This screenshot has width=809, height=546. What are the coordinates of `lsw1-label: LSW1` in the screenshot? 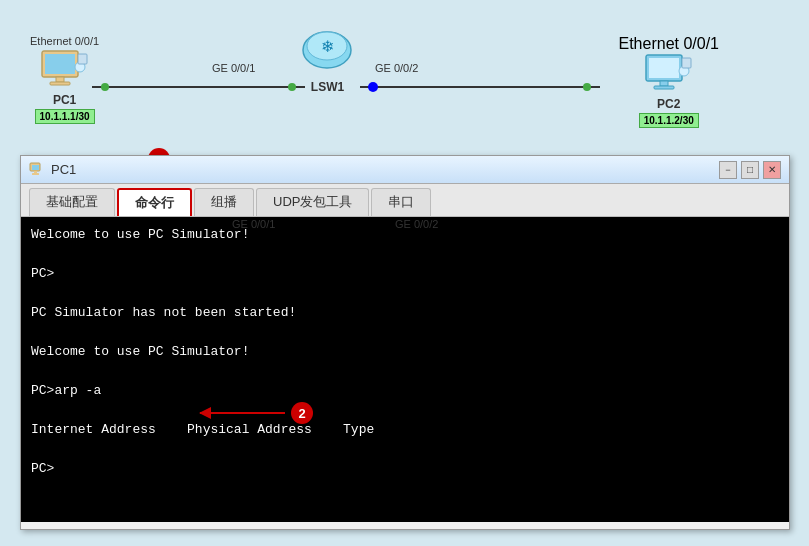 It's located at (328, 87).